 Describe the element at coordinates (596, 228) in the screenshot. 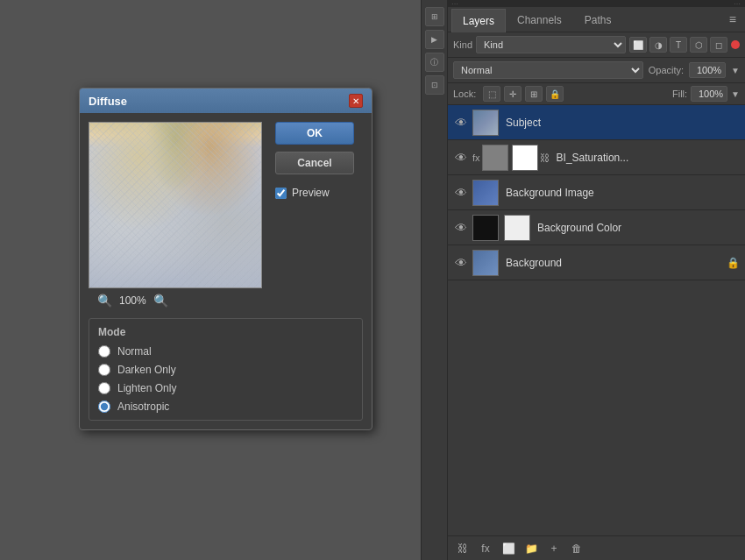

I see `layer-item-bg-color: 👁 Background Color` at that location.